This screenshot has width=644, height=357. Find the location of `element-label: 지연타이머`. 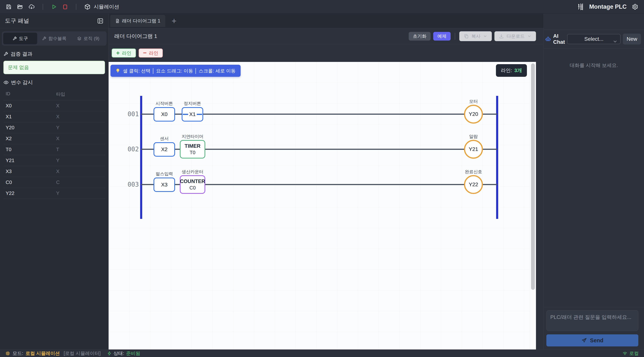

element-label: 지연타이머 is located at coordinates (192, 136).